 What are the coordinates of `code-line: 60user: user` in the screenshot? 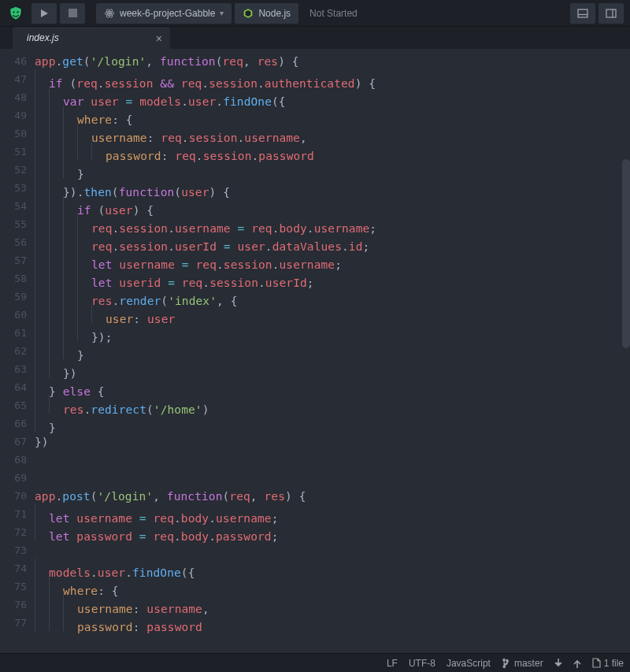 It's located at (315, 315).